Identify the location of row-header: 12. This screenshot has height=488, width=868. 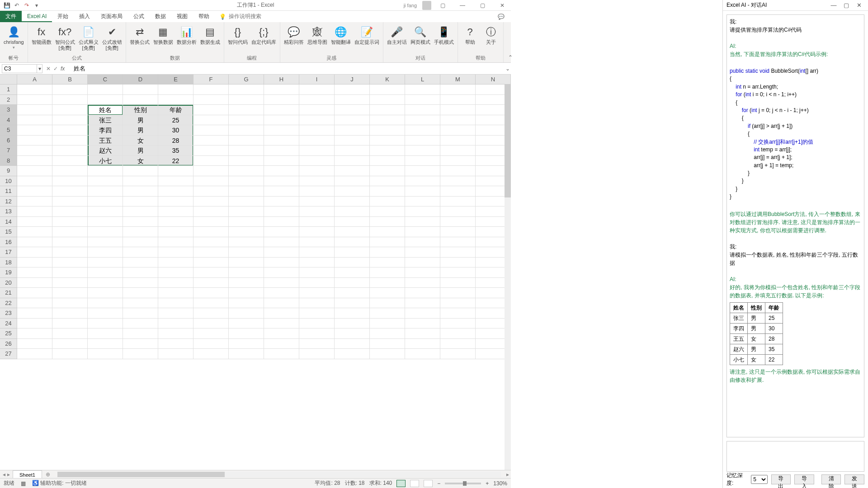
(9, 202).